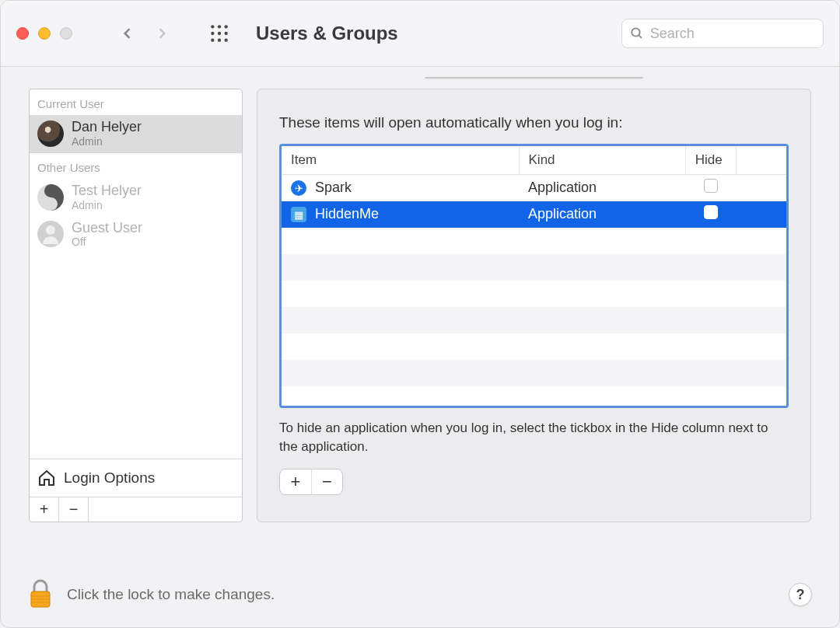 The width and height of the screenshot is (840, 628). Describe the element at coordinates (299, 188) in the screenshot. I see `app-icon: ✈` at that location.